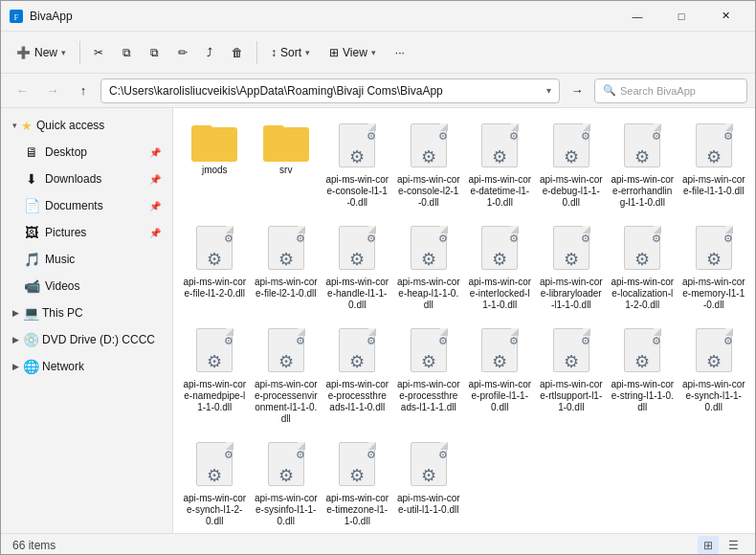  What do you see at coordinates (572, 191) in the screenshot?
I see `file-label: api-ms-win-core-debug-l1-1-0.dll` at bounding box center [572, 191].